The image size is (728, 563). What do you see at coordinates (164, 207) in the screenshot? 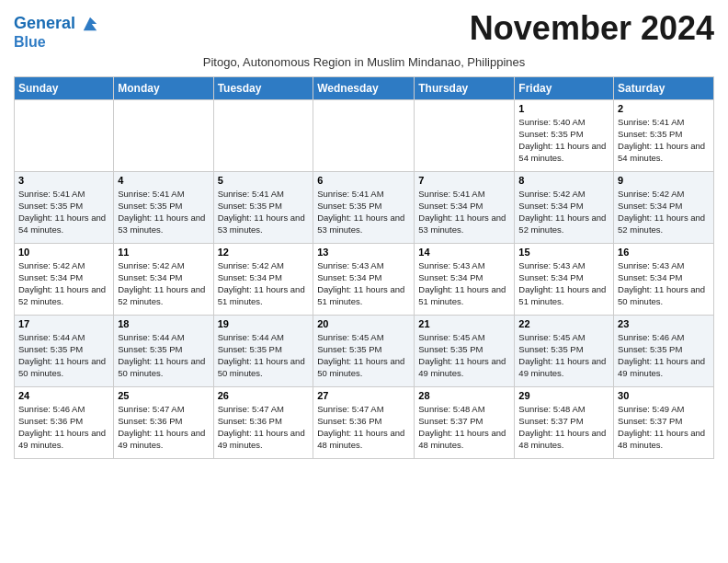
I see `day-cell: 4Sunrise: 5:41 AMSunset: 5:35 PMDaylight…` at bounding box center [164, 207].